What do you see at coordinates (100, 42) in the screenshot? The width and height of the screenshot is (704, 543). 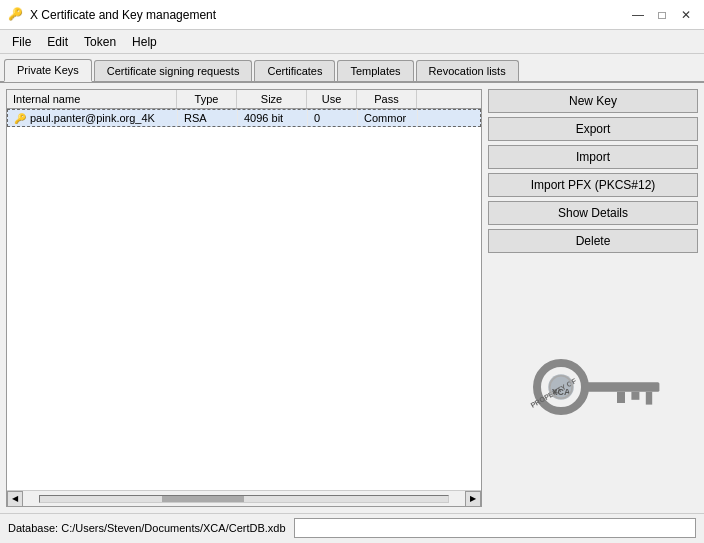 I see `menu-token: Token` at bounding box center [100, 42].